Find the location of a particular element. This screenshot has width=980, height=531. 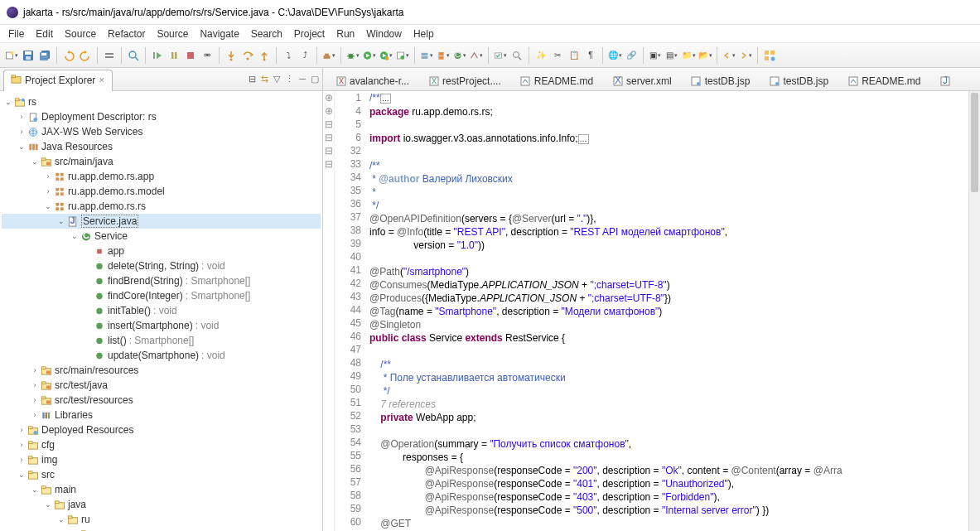

tree-item-pkg-model: ›ru.app.demo.rs.model is located at coordinates (161, 191).